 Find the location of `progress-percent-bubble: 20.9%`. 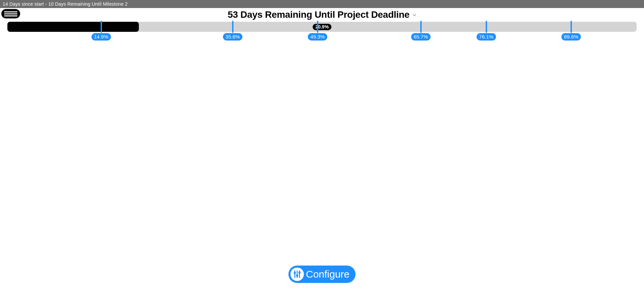

progress-percent-bubble: 20.9% is located at coordinates (322, 27).